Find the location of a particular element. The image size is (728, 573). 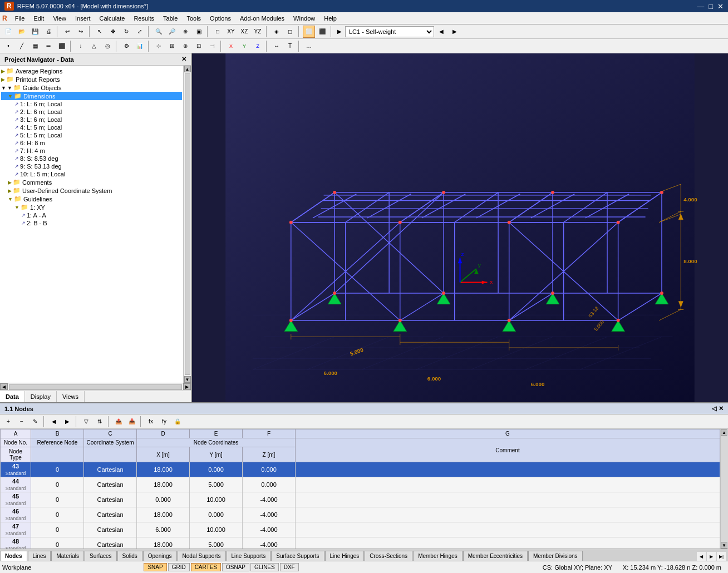

bt-next-button: ▶ is located at coordinates (67, 422).